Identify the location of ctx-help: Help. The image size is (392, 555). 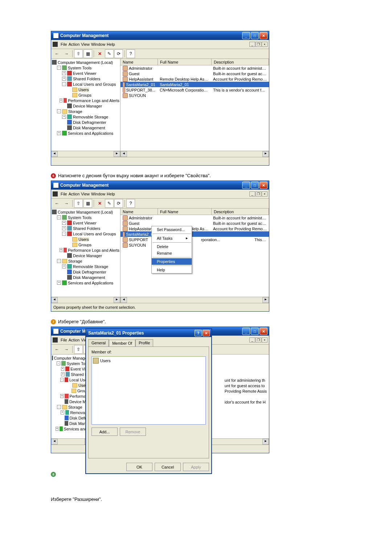
(172, 270).